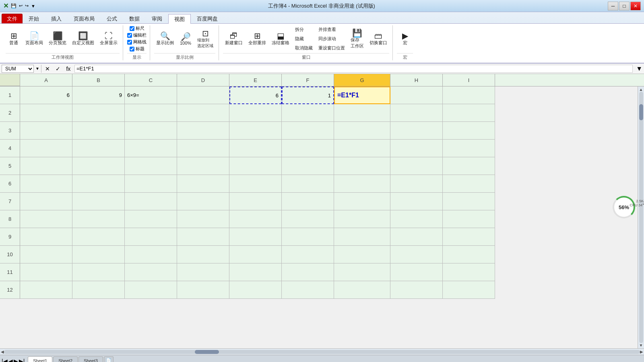 This screenshot has width=644, height=362. What do you see at coordinates (91, 359) in the screenshot?
I see `sheet-tab-sheet3: Sheet3` at bounding box center [91, 359].